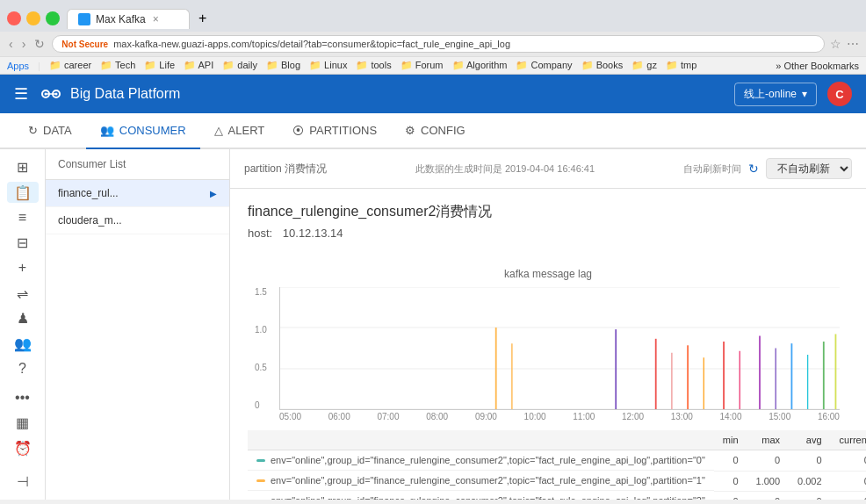 The height and width of the screenshot is (504, 866). What do you see at coordinates (769, 495) in the screenshot?
I see `max-2: 0` at bounding box center [769, 495].